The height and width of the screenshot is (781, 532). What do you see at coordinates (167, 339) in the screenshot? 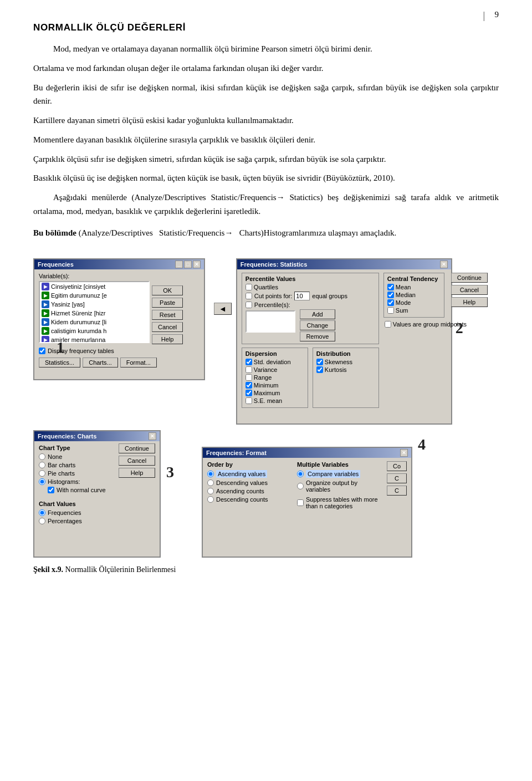
I see `help-button: Help` at bounding box center [167, 339].